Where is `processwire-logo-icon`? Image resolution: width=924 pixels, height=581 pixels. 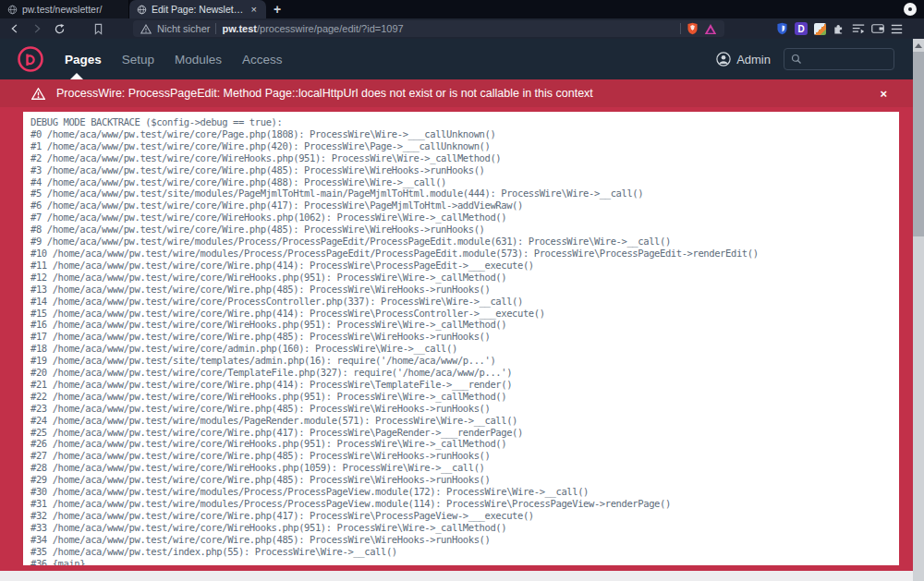 processwire-logo-icon is located at coordinates (30, 59).